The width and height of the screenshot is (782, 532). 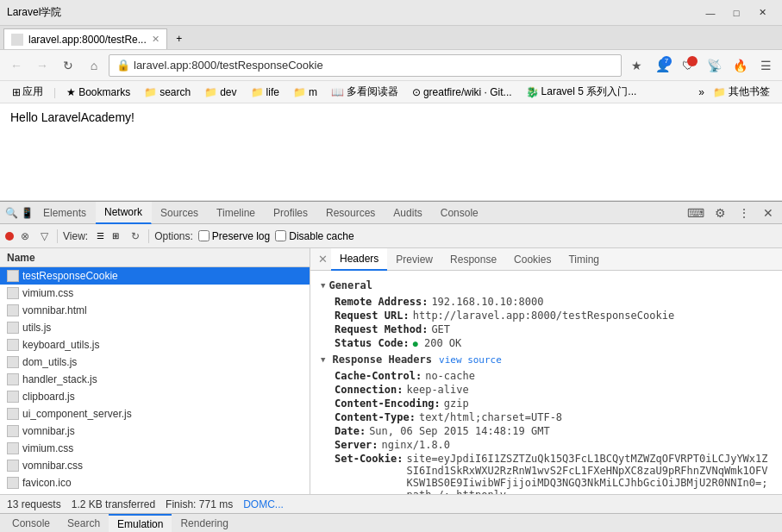 I want to click on minimize-button: —, so click(x=710, y=13).